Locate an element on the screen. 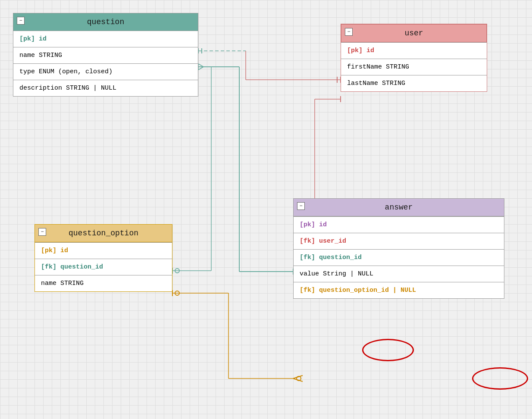 The image size is (532, 419). table-user: − user [pk] id firstName STRING lastName… is located at coordinates (414, 58).